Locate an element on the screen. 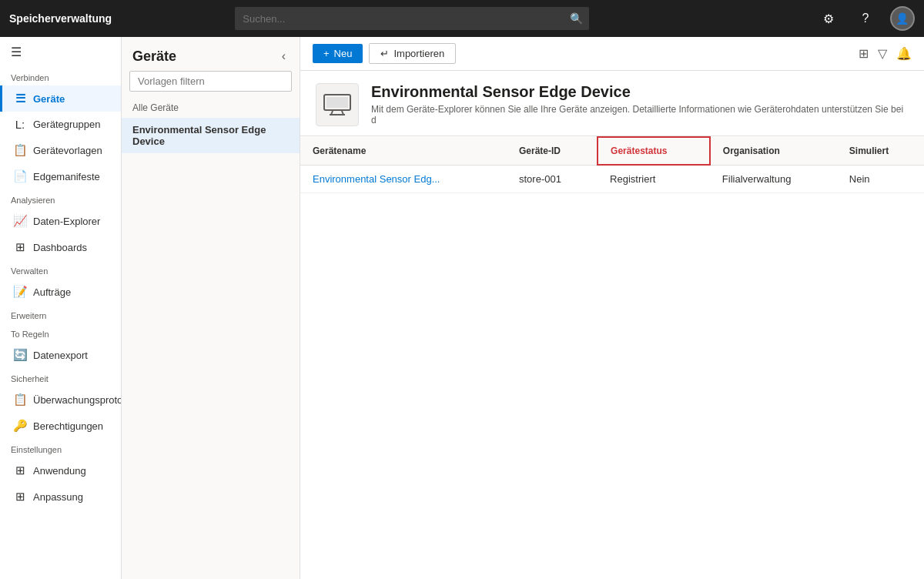  template-all-label: Alle Geräte is located at coordinates (211, 108).